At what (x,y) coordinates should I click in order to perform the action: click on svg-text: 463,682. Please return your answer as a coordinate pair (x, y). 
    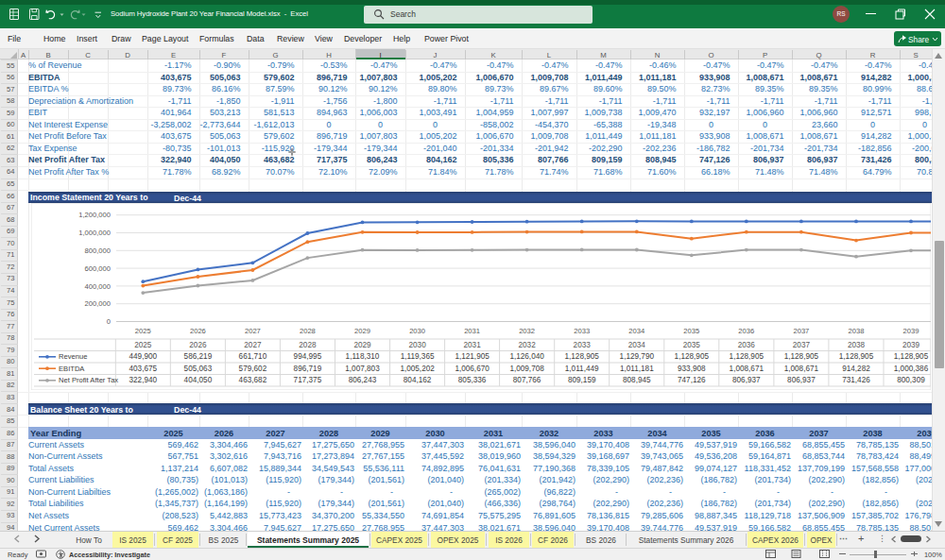
    Looking at the image, I should click on (253, 380).